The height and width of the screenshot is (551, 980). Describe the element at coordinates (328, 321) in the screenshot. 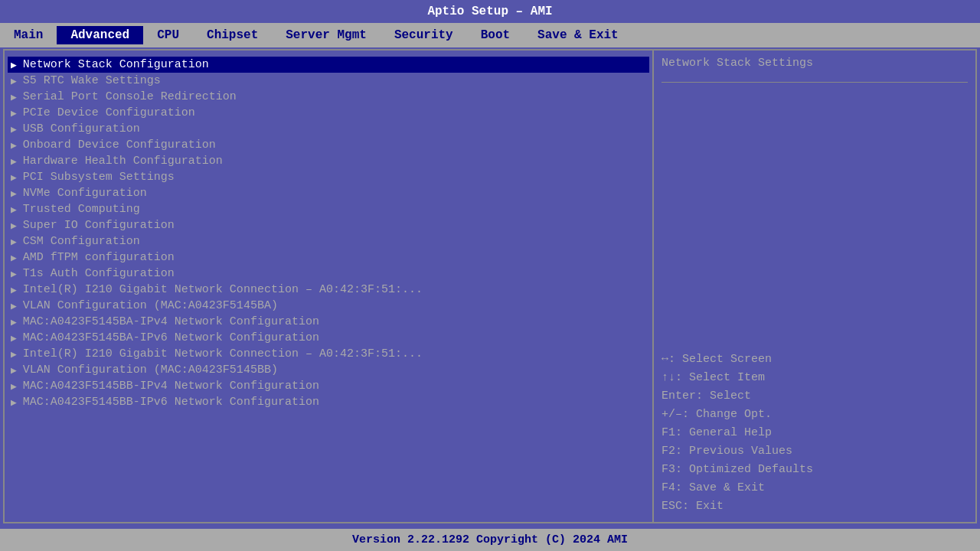

I see `menu-entry: ▶MAC:A0423F5145BA-IPv4 Network Configura…` at that location.